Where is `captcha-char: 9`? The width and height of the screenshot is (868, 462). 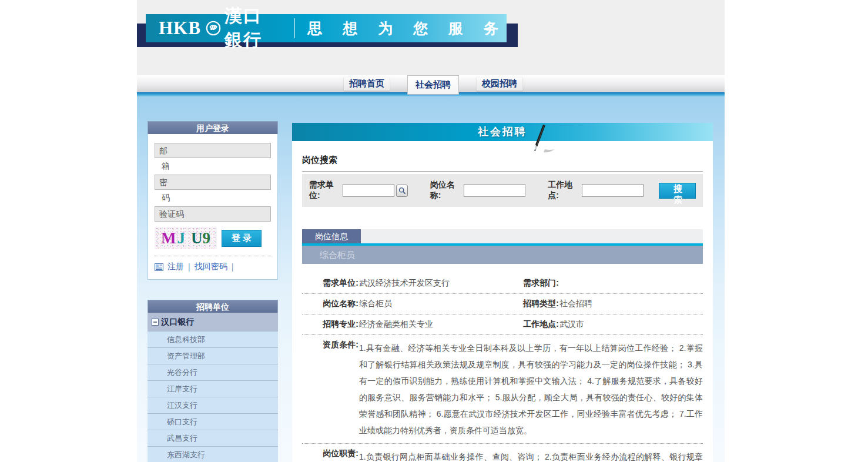 captcha-char: 9 is located at coordinates (206, 239).